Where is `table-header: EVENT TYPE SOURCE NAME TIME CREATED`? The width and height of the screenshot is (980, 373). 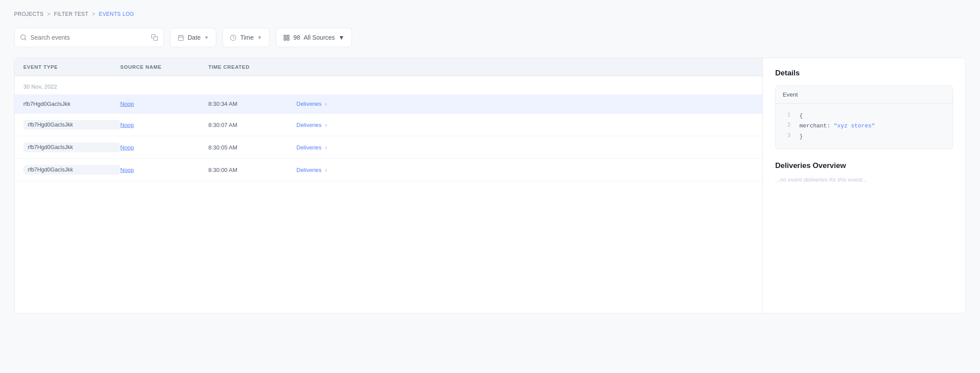
table-header: EVENT TYPE SOURCE NAME TIME CREATED is located at coordinates (388, 67).